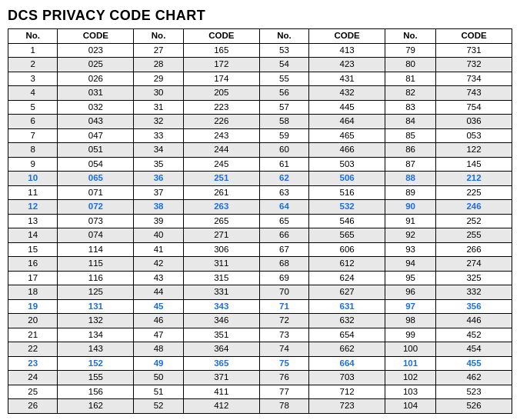  I want to click on row-number: 40, so click(158, 235).